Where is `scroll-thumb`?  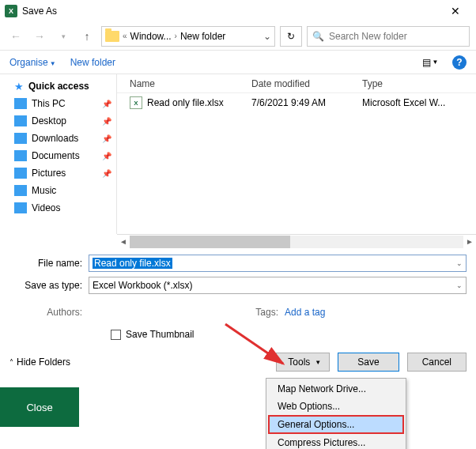 scroll-thumb is located at coordinates (210, 242).